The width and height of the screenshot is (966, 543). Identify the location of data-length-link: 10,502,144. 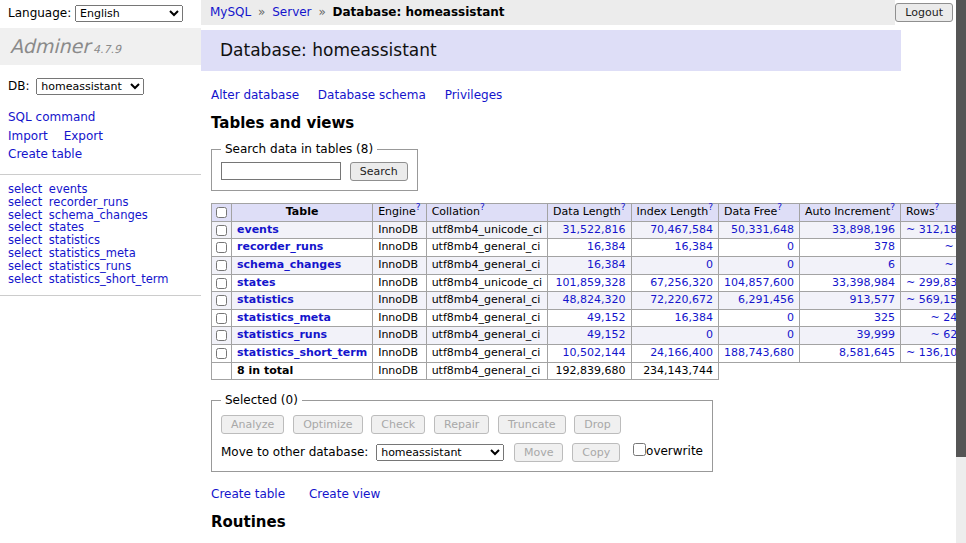
(594, 352).